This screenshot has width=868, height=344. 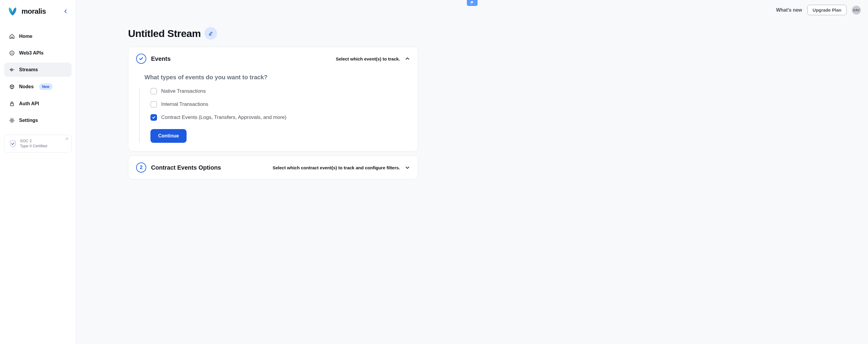 What do you see at coordinates (161, 59) in the screenshot?
I see `events-title: Events` at bounding box center [161, 59].